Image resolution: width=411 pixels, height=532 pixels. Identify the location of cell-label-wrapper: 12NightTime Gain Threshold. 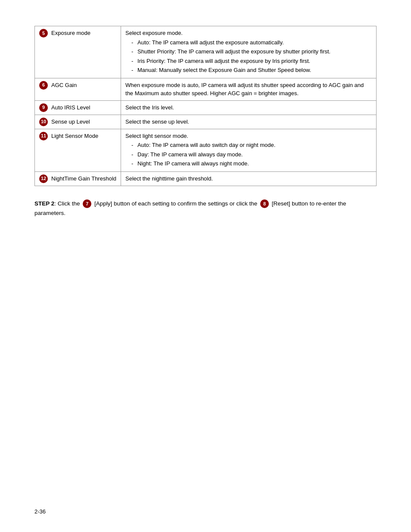
(78, 179).